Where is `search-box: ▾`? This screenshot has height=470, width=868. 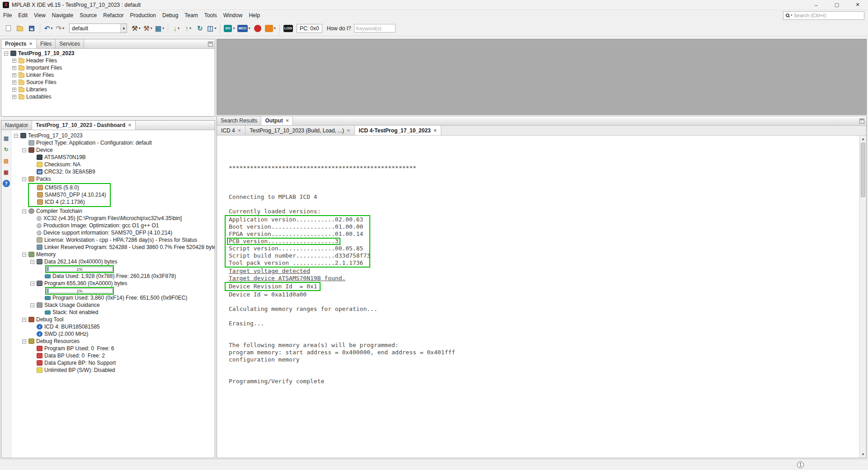
search-box: ▾ is located at coordinates (824, 15).